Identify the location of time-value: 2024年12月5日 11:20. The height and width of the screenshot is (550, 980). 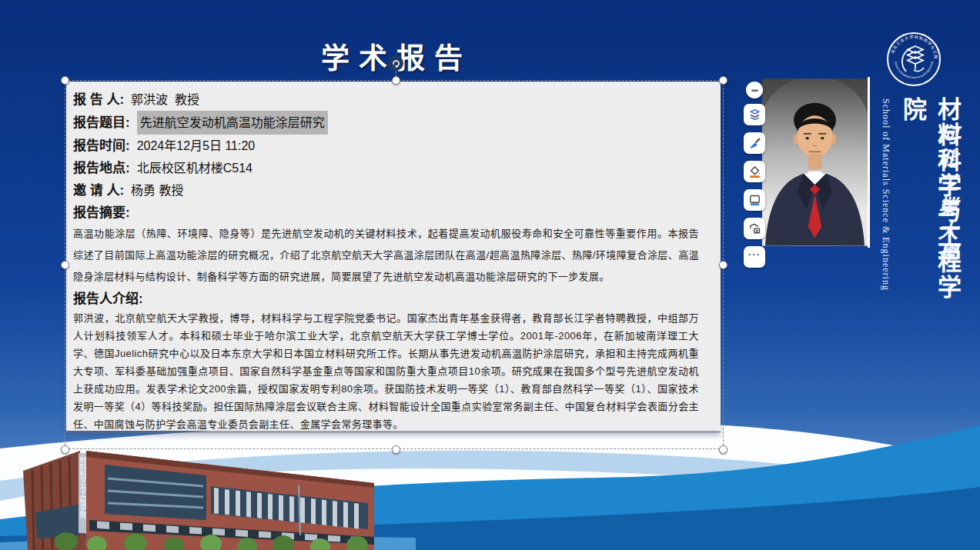
(196, 146).